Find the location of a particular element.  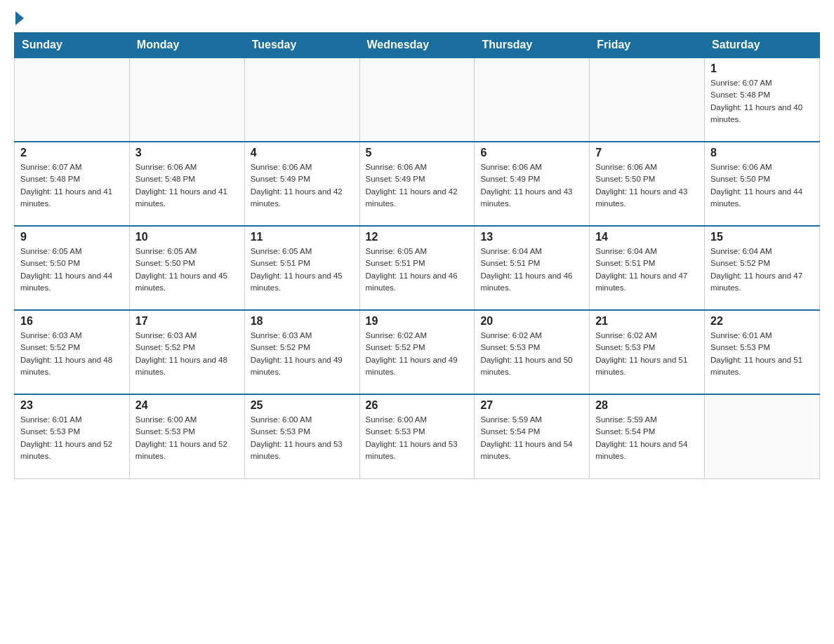

col-header-wednesday: Wednesday is located at coordinates (417, 46).